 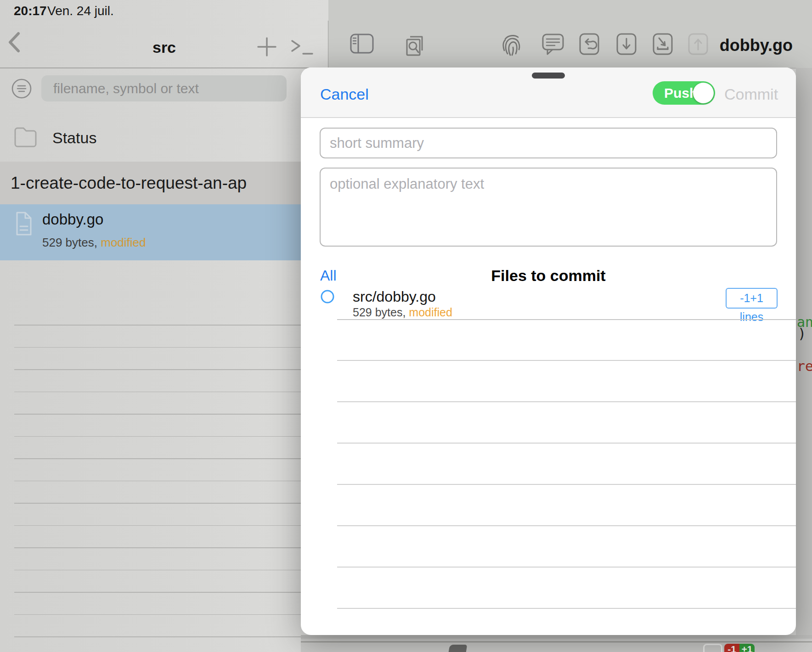 What do you see at coordinates (698, 44) in the screenshot?
I see `arrow-up-square-icon` at bounding box center [698, 44].